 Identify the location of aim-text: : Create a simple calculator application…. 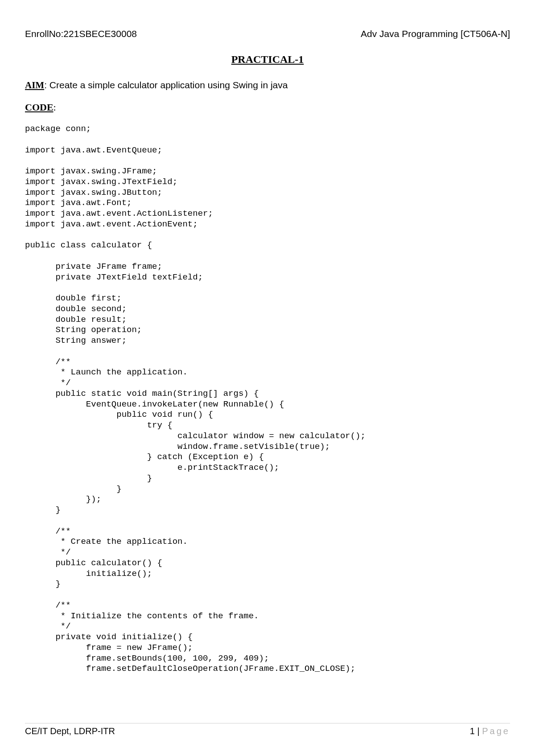
(166, 85).